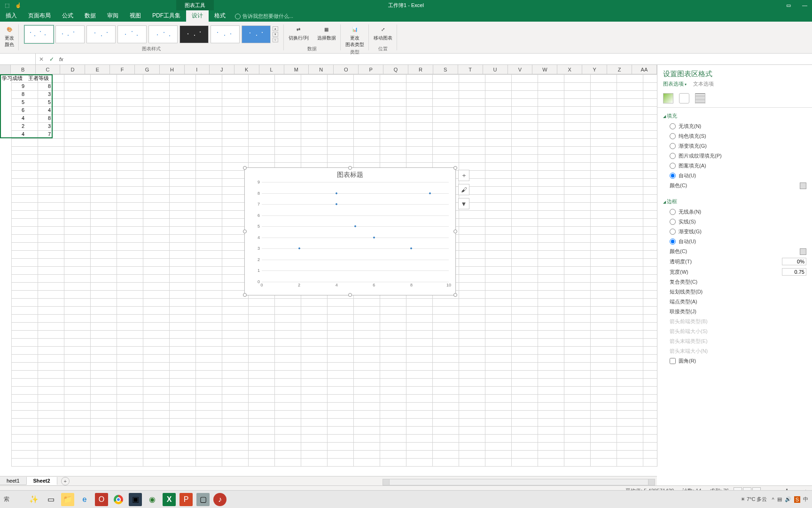  Describe the element at coordinates (735, 156) in the screenshot. I see `fill-picture: 图片或纹理填充(P)` at that location.